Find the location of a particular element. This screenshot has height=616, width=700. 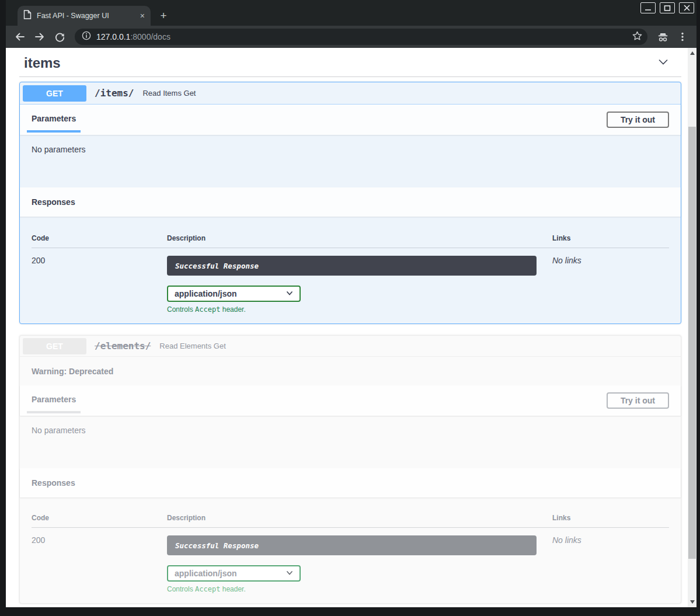

deprecated-warning: Warning: Deprecated is located at coordinates (72, 371).